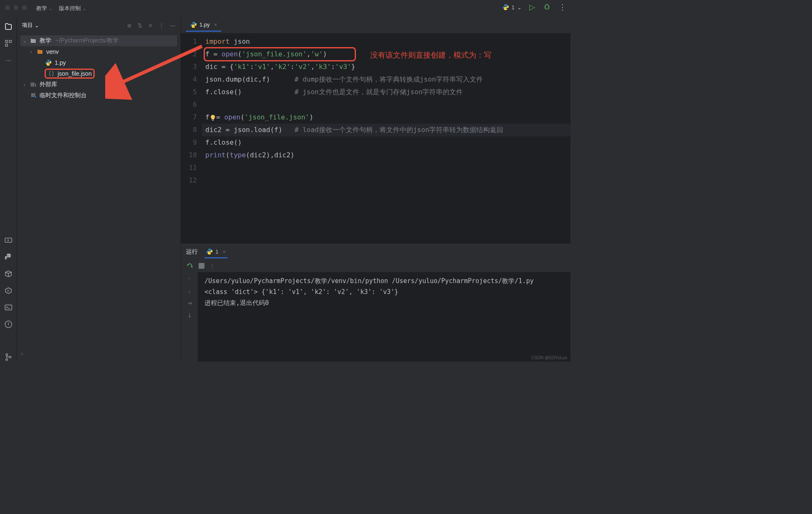 The width and height of the screenshot is (812, 514). I want to click on editor-tab-active: 1.py ×, so click(204, 25).